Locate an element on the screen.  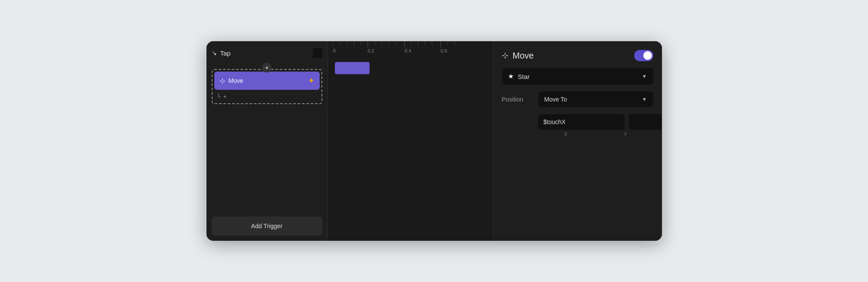
add-trigger-button: Add Trigger is located at coordinates (267, 226).